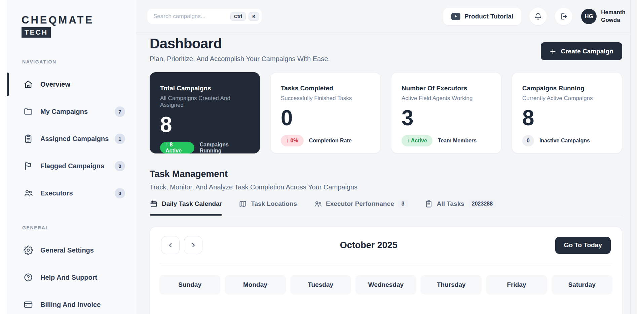 This screenshot has width=644, height=314. I want to click on kbd-k: K, so click(254, 16).